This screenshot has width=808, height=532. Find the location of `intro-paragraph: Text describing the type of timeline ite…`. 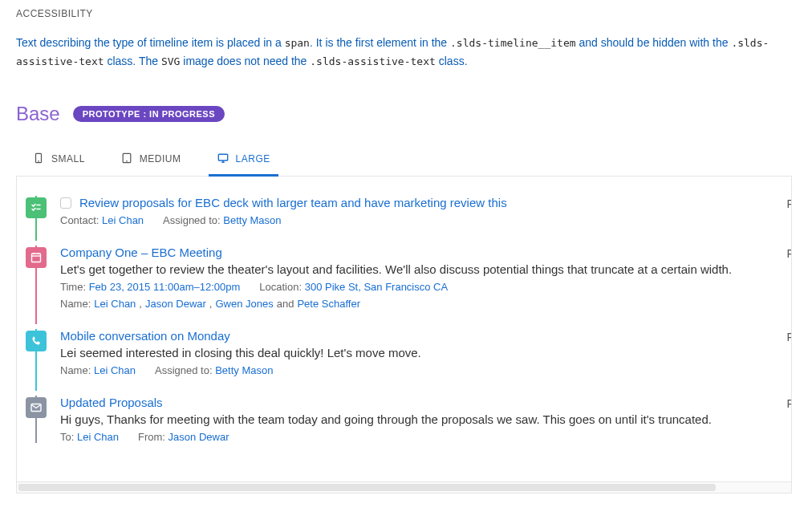

intro-paragraph: Text describing the type of timeline ite… is located at coordinates (404, 52).